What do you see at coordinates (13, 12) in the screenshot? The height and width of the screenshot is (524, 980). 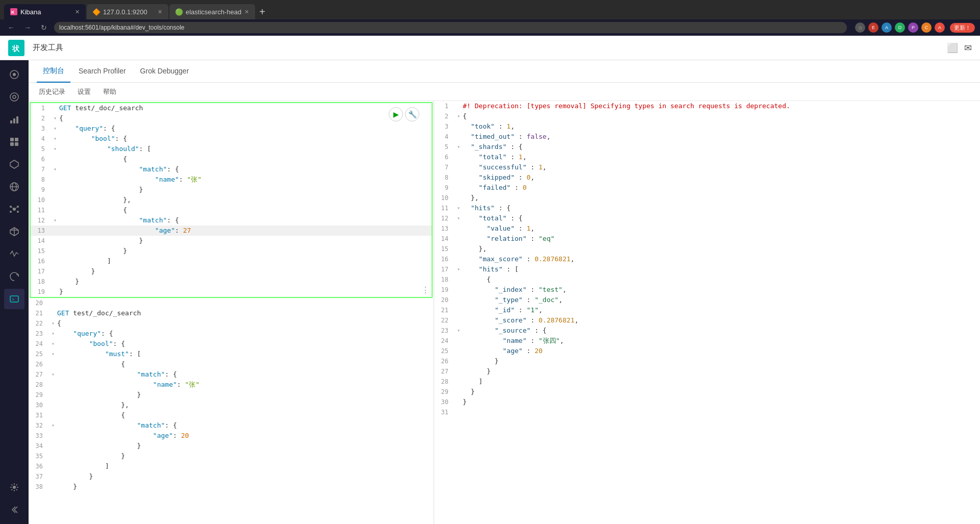 I see `svg-text: K` at bounding box center [13, 12].